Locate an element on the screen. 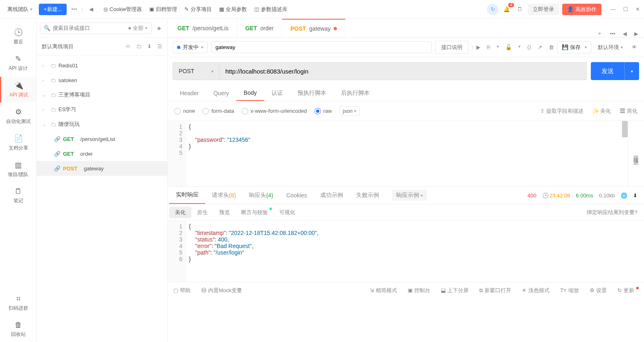 The height and width of the screenshot is (342, 644). rail-api-debug: 🔌API 调试 is located at coordinates (18, 90).